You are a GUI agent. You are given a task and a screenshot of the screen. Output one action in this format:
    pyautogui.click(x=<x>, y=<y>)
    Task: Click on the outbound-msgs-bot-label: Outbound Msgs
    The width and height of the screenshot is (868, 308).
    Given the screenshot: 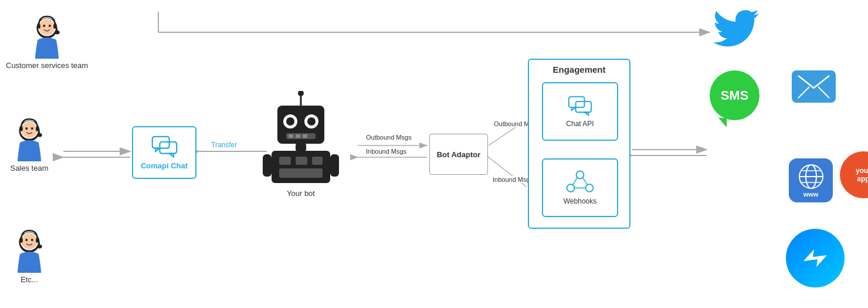 What is the action you would take?
    pyautogui.click(x=389, y=137)
    